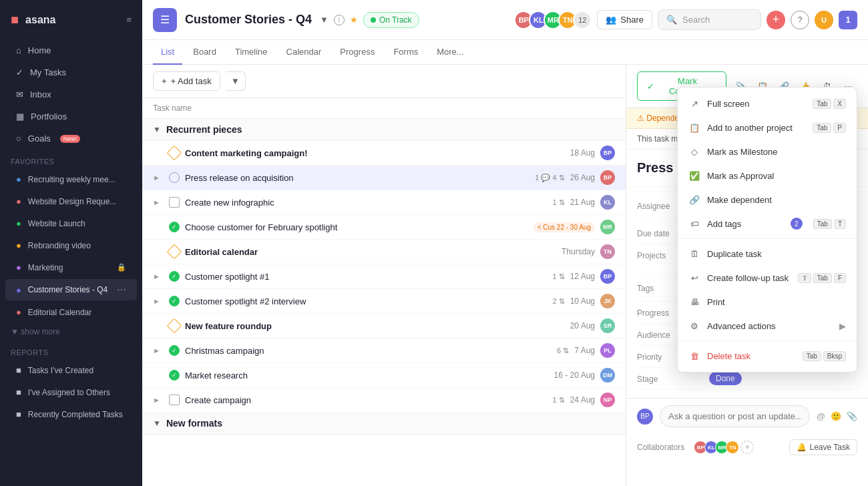 Image resolution: width=868 pixels, height=486 pixels. I want to click on section-recurrent: ▼ Recurrent pieces, so click(384, 130).